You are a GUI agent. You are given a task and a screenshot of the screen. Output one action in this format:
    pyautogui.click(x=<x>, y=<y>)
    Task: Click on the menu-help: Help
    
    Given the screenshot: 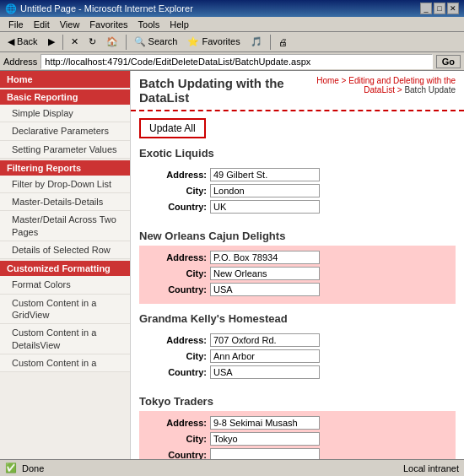 What is the action you would take?
    pyautogui.click(x=179, y=24)
    